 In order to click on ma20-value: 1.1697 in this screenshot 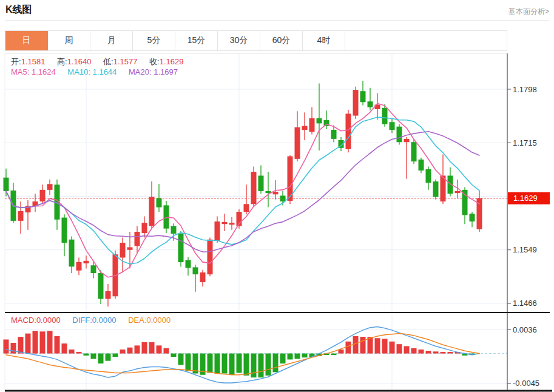, I will do `click(166, 72)`.